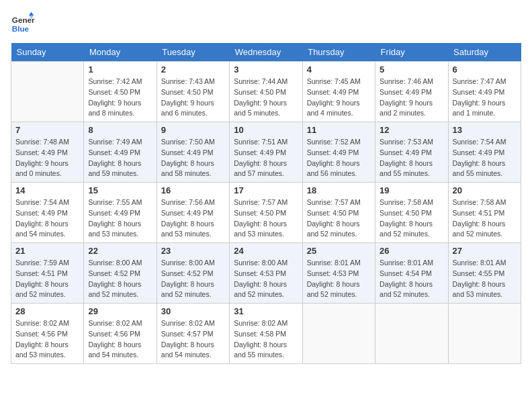 The height and width of the screenshot is (411, 532). I want to click on day-number: 2, so click(193, 70).